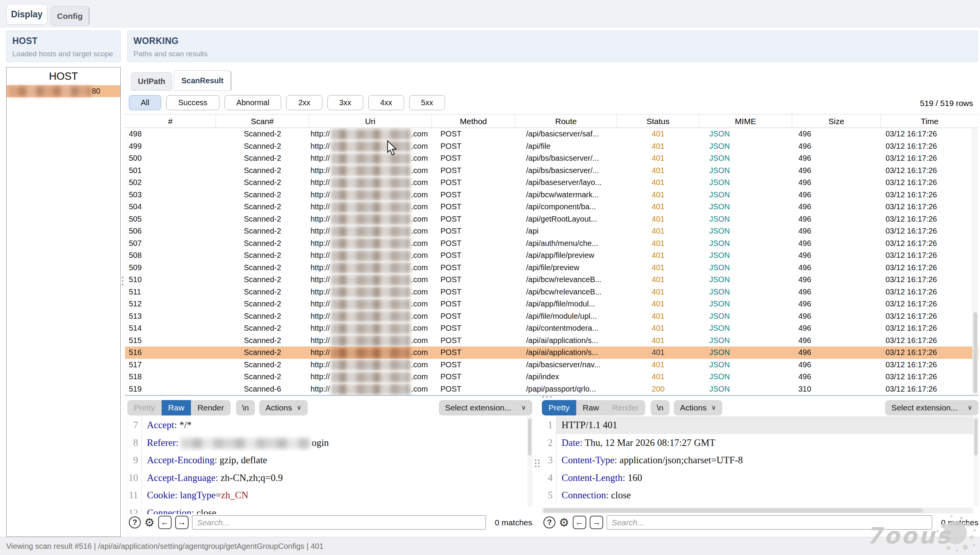 This screenshot has width=980, height=555. What do you see at coordinates (152, 82) in the screenshot?
I see `tab-urlpath: UrlPath` at bounding box center [152, 82].